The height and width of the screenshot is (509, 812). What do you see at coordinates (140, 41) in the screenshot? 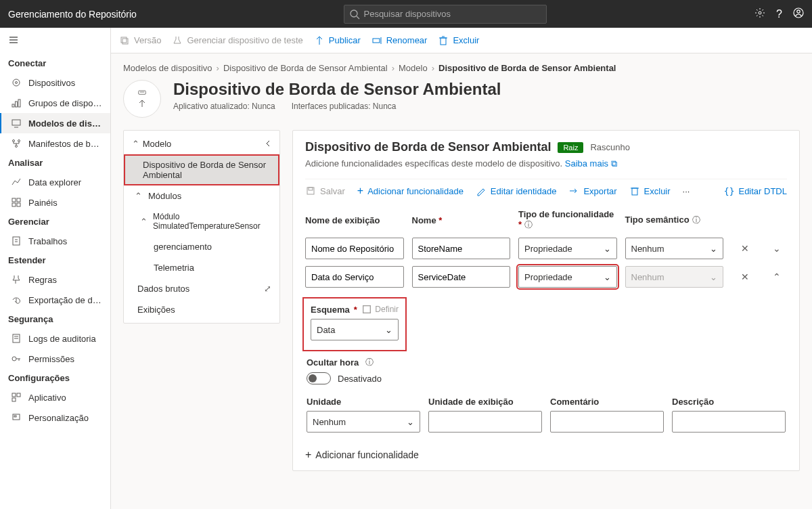
I see `cmd-version: Versão` at bounding box center [140, 41].